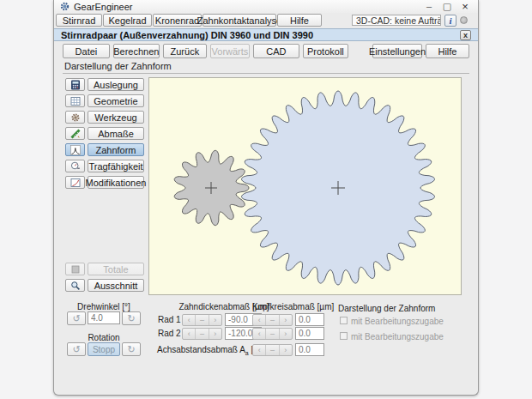 This screenshot has width=532, height=399. Describe the element at coordinates (187, 35) in the screenshot. I see `document-title: Stirnradpaar (Außenverzahnung) DIN 3960 …` at that location.